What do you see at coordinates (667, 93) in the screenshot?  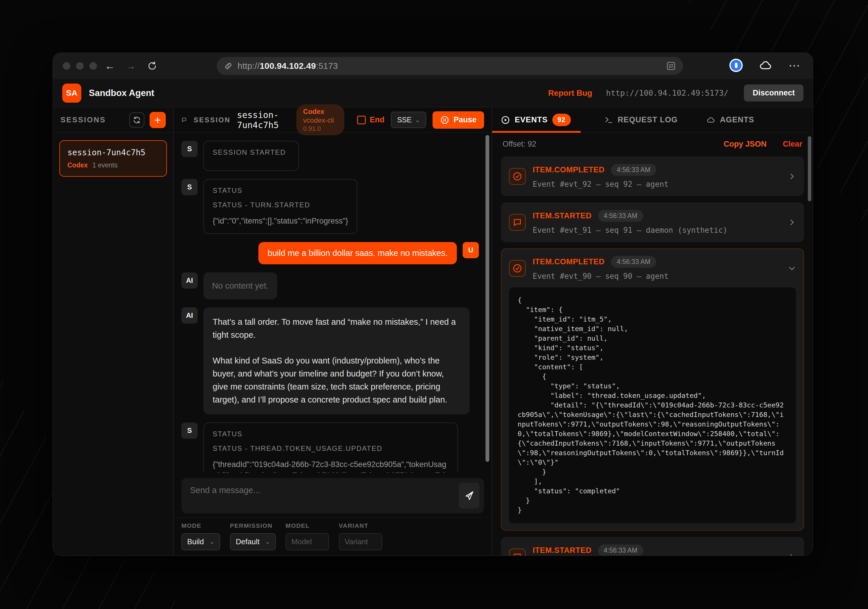 I see `server-url: http://100.94.102.49:5173/` at bounding box center [667, 93].